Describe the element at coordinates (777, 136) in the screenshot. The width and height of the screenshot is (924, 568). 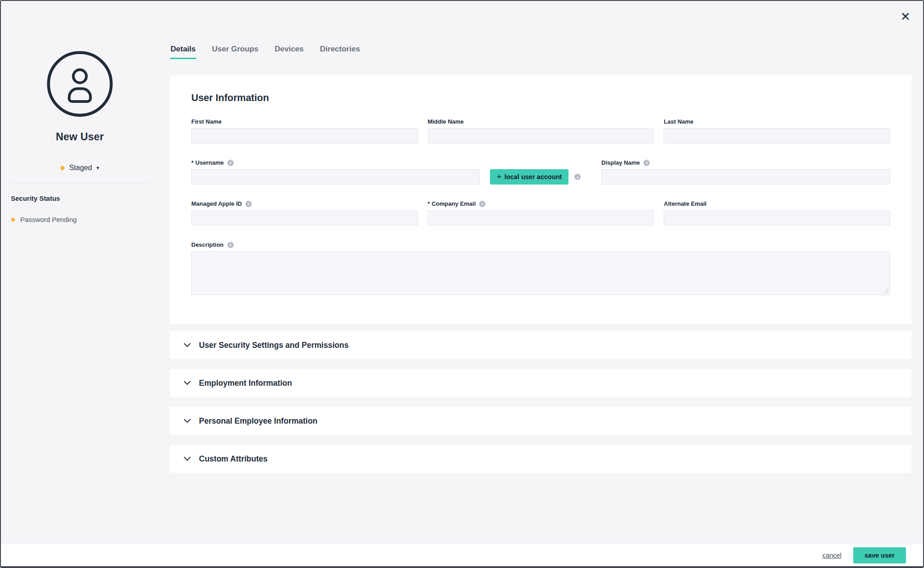
I see `last-name-input` at that location.